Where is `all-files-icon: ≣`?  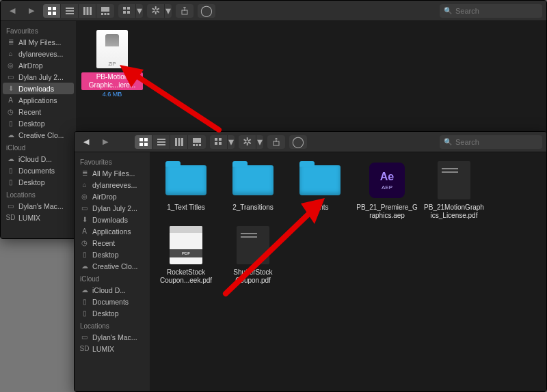
all-files-icon: ≣ is located at coordinates (11, 42).